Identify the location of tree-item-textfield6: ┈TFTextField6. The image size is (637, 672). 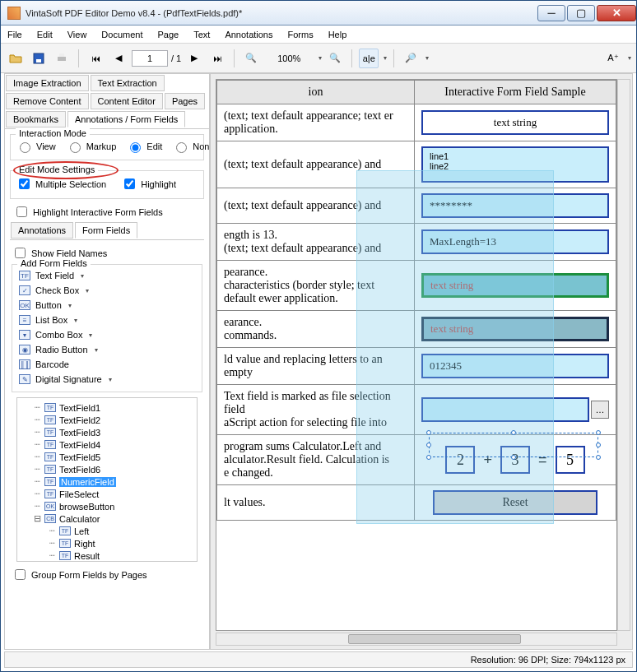
(107, 469).